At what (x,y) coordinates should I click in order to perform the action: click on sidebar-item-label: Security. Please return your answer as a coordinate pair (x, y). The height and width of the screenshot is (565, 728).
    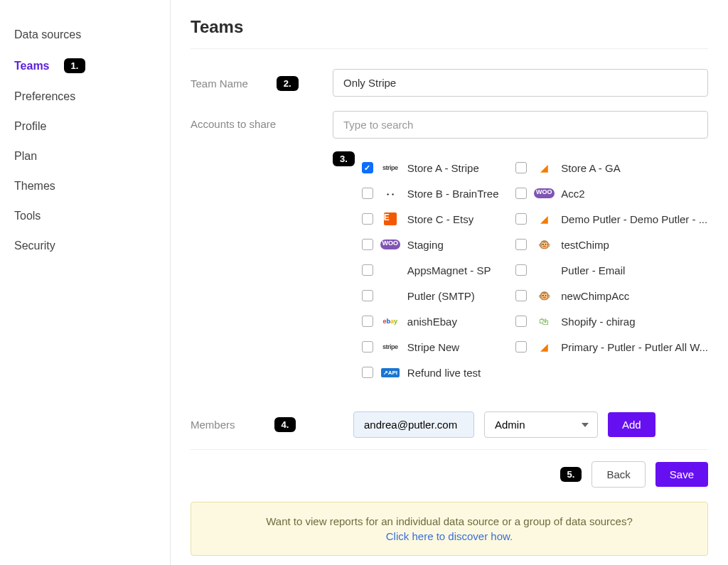
    Looking at the image, I should click on (35, 246).